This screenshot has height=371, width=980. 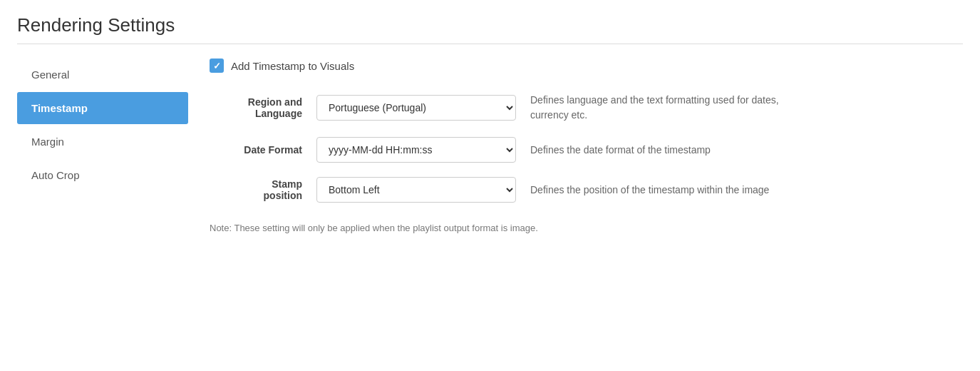 I want to click on region-language-select: Portuguese (Portugal) English (US) Engli…, so click(x=416, y=108).